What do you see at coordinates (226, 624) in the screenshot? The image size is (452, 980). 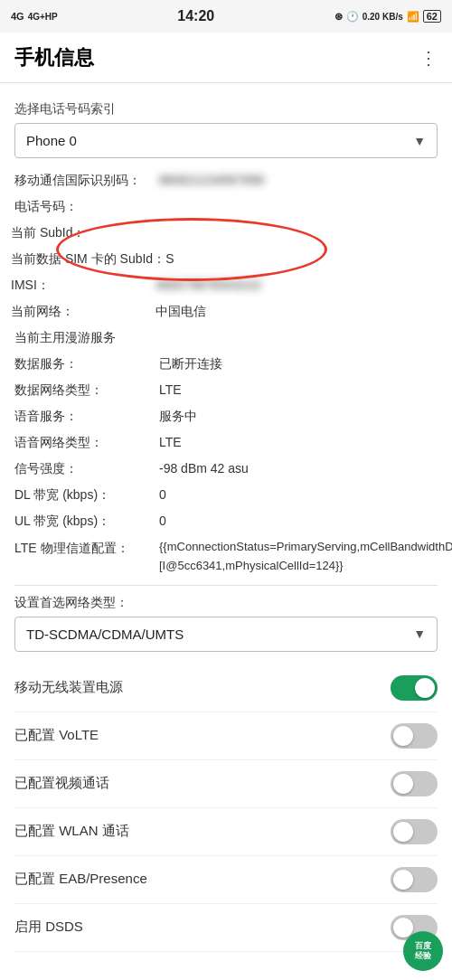 I see `network-type-section: 设置首选网络类型： TD-SCDMA/CDMA/UMTS ▼` at bounding box center [226, 624].